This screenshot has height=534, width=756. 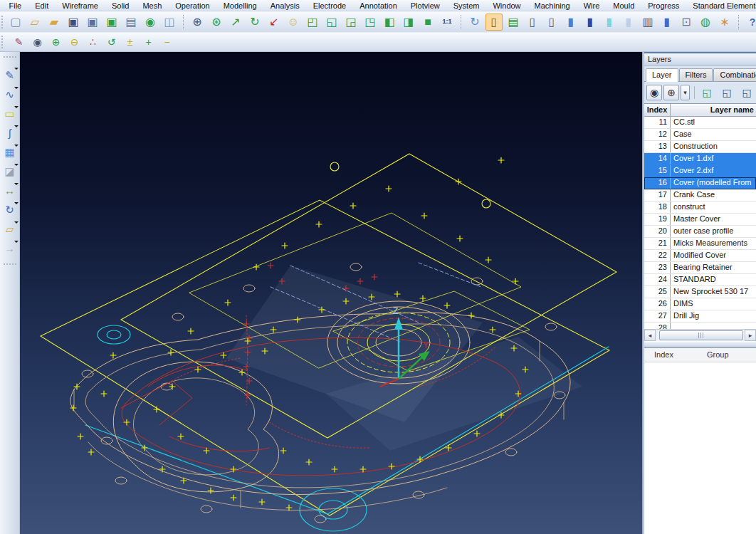 I want to click on zoom-in-out-icon: ⊕, so click(x=197, y=22).